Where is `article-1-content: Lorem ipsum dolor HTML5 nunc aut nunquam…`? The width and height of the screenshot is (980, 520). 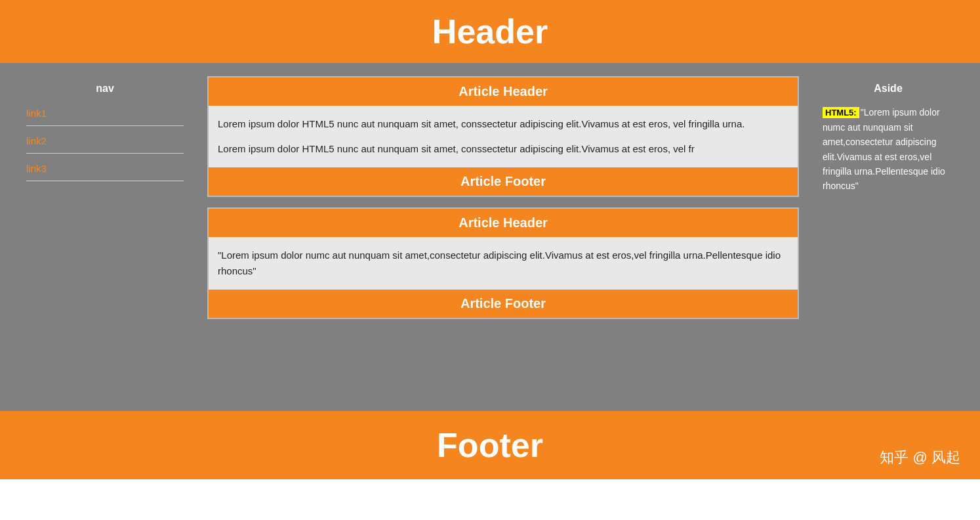
article-1-content: Lorem ipsum dolor HTML5 nunc aut nunquam… is located at coordinates (503, 137).